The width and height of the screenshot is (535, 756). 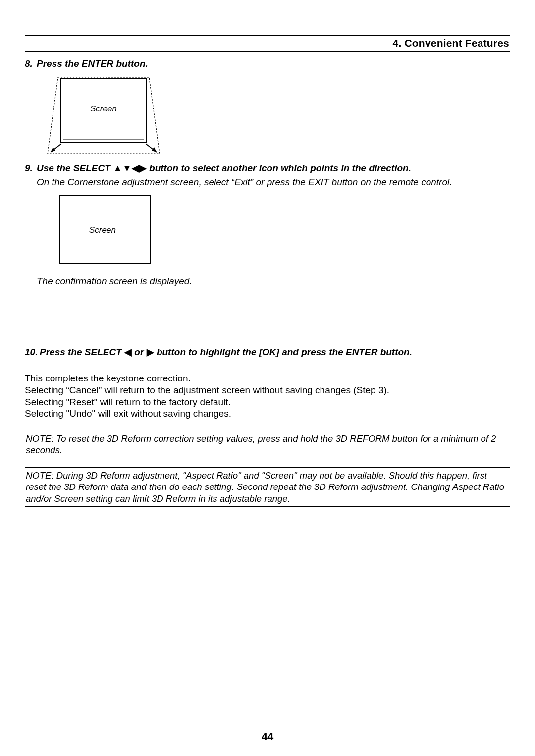 What do you see at coordinates (268, 168) in the screenshot?
I see `step-9-heading: 9.Use the SELECT ▲▼◀▶ button to select a…` at bounding box center [268, 168].